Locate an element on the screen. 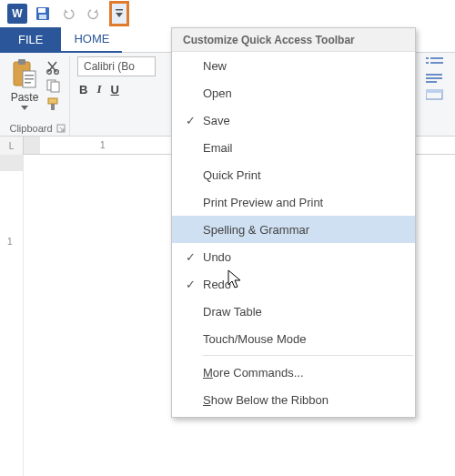 Image resolution: width=455 pixels, height=476 pixels. undo-icon is located at coordinates (68, 14).